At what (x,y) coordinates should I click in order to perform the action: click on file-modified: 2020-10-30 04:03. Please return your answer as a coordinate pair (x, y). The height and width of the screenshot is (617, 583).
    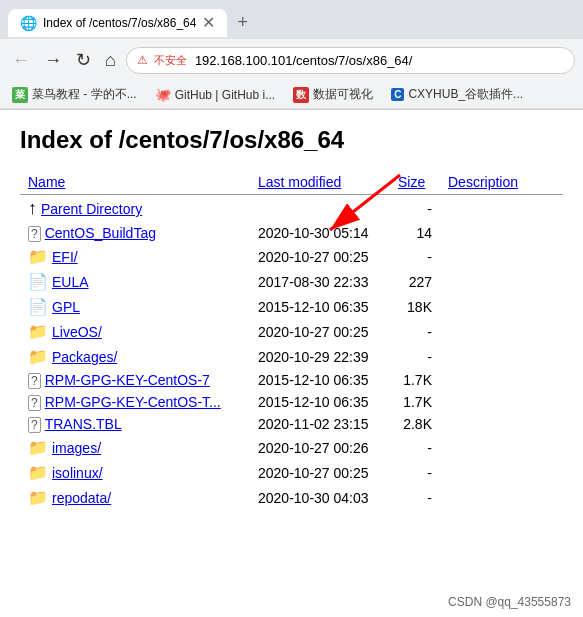
    Looking at the image, I should click on (320, 498).